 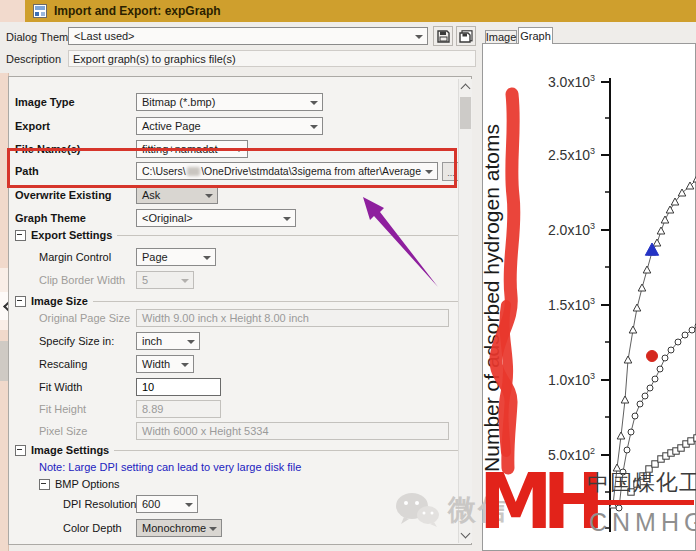 What do you see at coordinates (64, 195) in the screenshot?
I see `overwrite-existing-label: Overwrite Existing` at bounding box center [64, 195].